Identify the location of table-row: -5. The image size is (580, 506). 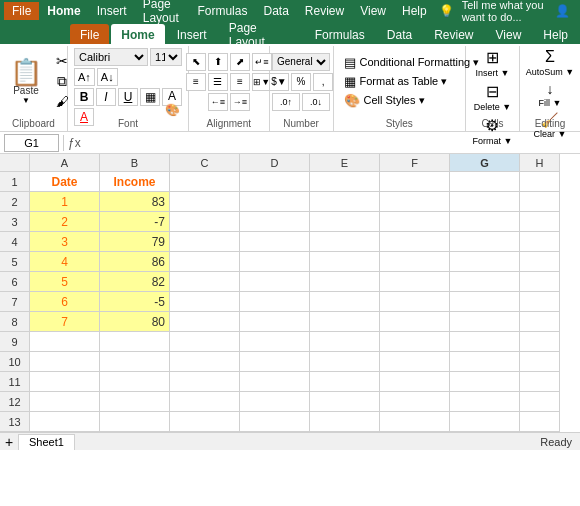
(135, 302).